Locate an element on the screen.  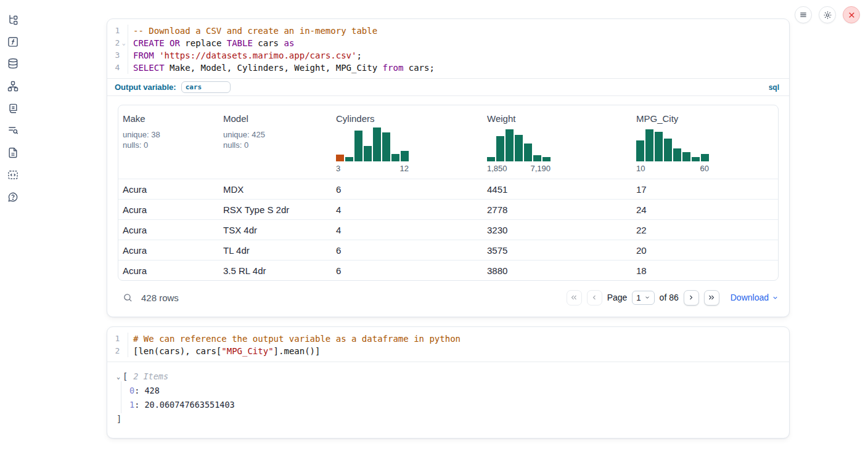
line-gutter: 4 is located at coordinates (118, 68).